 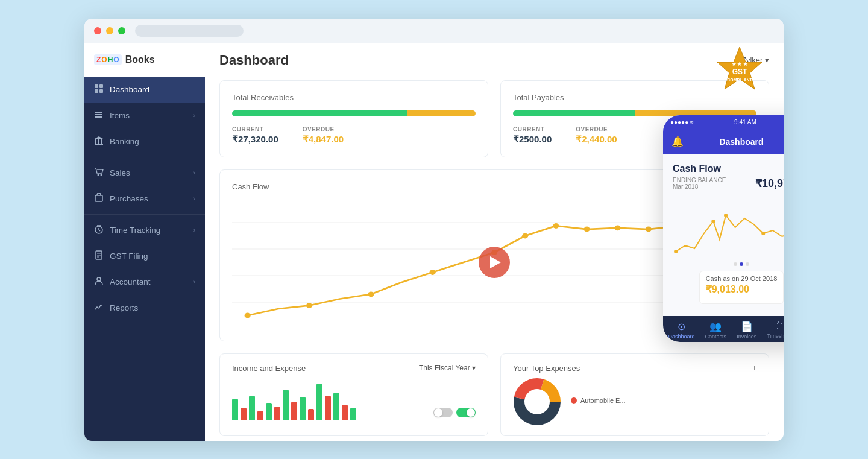 I want to click on sidebar-item-accountant-label: Accountant, so click(x=130, y=282).